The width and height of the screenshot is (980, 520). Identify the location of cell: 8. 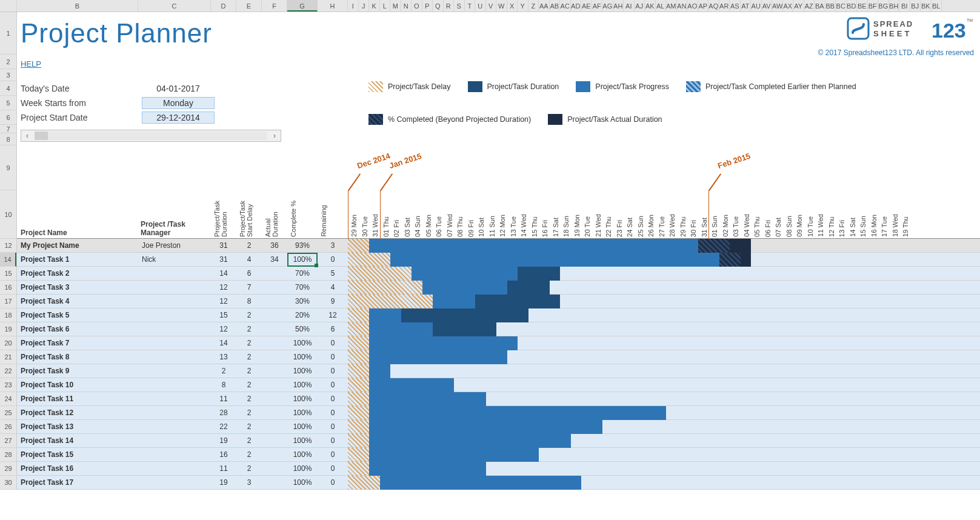
(249, 301).